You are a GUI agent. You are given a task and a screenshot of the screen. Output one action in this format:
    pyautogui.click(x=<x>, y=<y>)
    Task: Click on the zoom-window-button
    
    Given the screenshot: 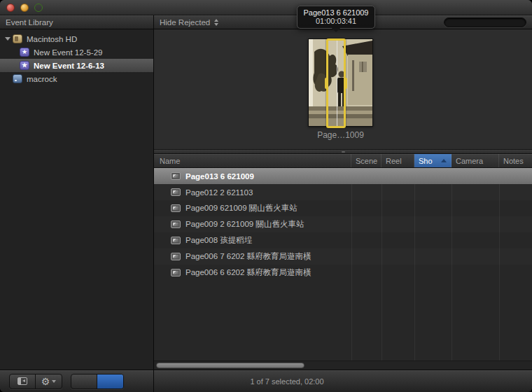 What is the action you would take?
    pyautogui.click(x=38, y=8)
    